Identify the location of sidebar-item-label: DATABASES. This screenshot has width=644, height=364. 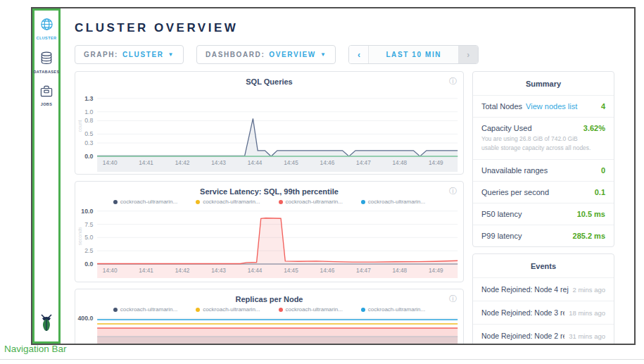
(46, 72).